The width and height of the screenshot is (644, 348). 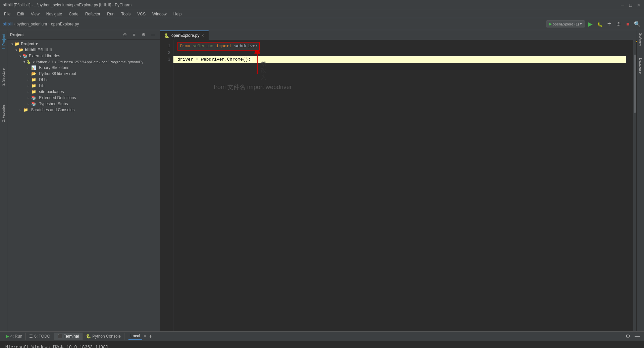 What do you see at coordinates (34, 74) in the screenshot?
I see `py38-icon: 📂` at bounding box center [34, 74].